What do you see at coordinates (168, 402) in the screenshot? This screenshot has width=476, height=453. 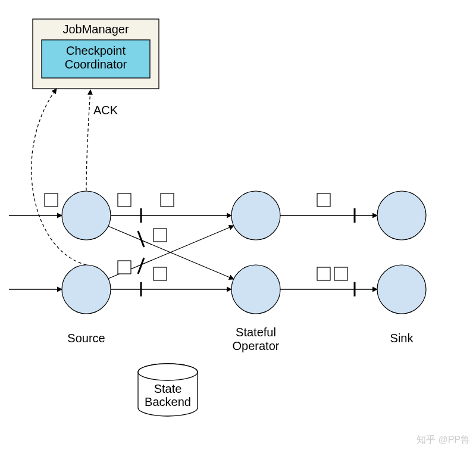 I see `state-backend-label-l2: Backend` at bounding box center [168, 402].